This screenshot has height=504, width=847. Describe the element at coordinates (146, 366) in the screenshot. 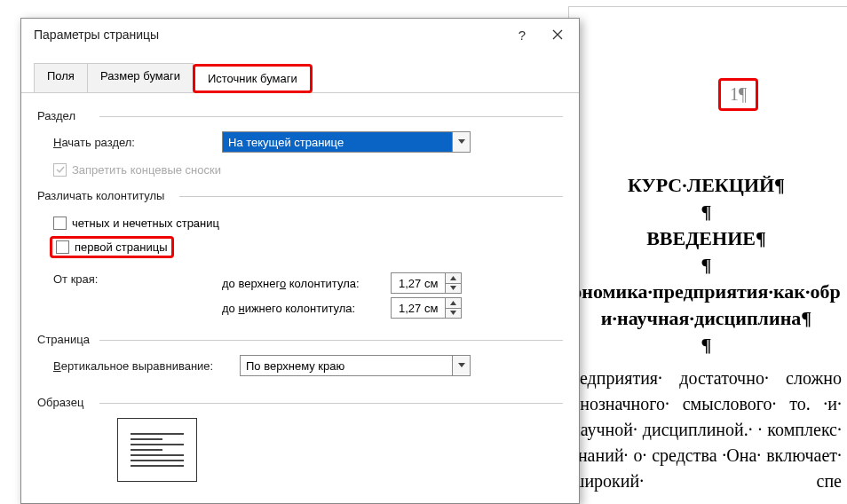

I see `valign-label: Вертикальное выравнивание:` at that location.